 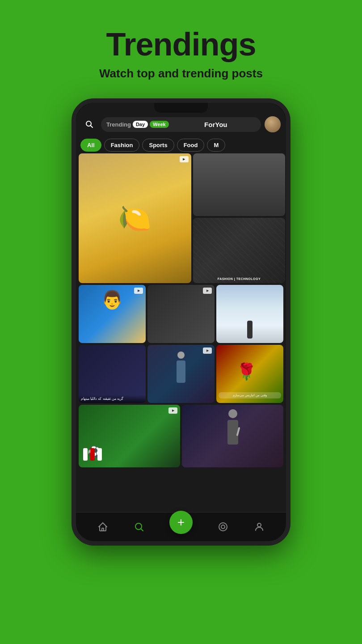 I want to click on category-all: All, so click(x=91, y=145).